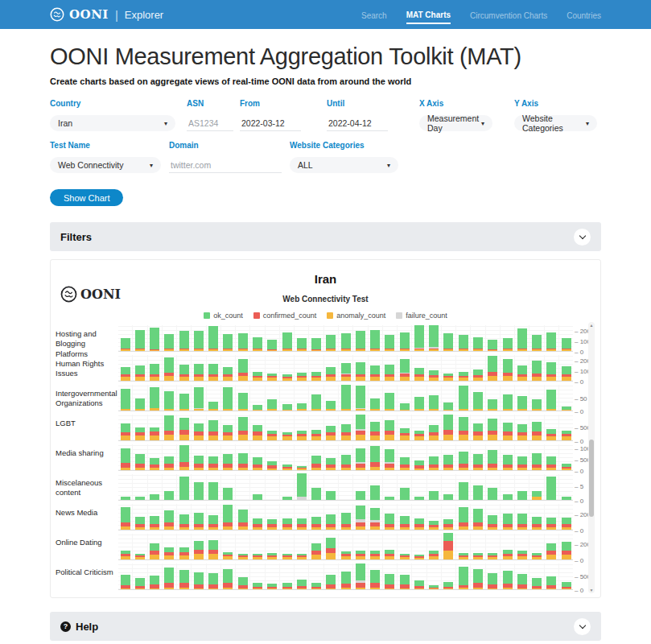 Image resolution: width=651 pixels, height=644 pixels. I want to click on help-collapse-button, so click(583, 626).